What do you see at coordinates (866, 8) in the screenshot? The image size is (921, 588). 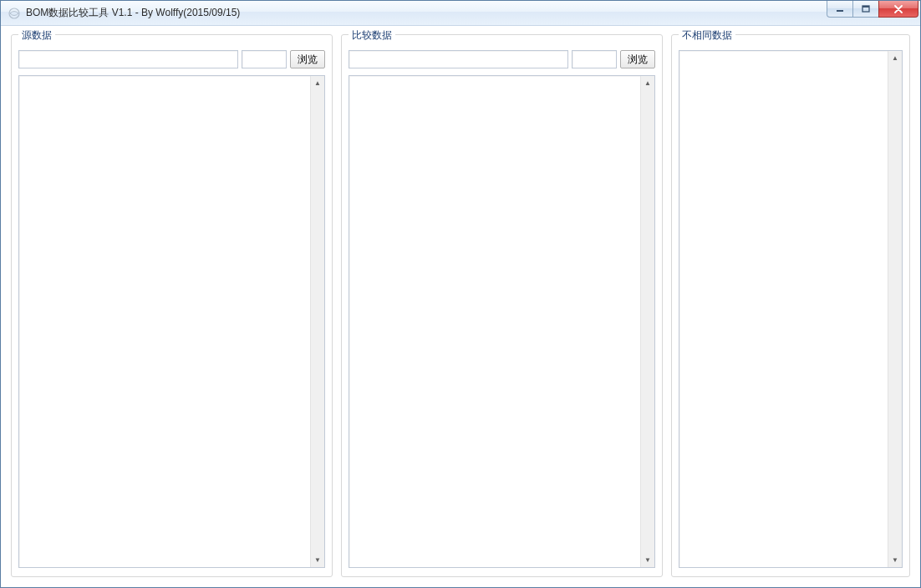 I see `maximize-icon` at bounding box center [866, 8].